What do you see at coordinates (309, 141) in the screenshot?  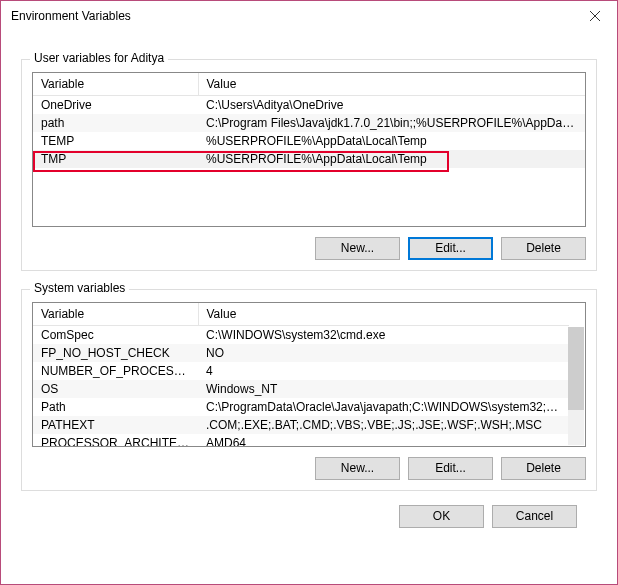 I see `table-row: TEMP %USERPROFILE%\AppData\Local\Temp` at bounding box center [309, 141].